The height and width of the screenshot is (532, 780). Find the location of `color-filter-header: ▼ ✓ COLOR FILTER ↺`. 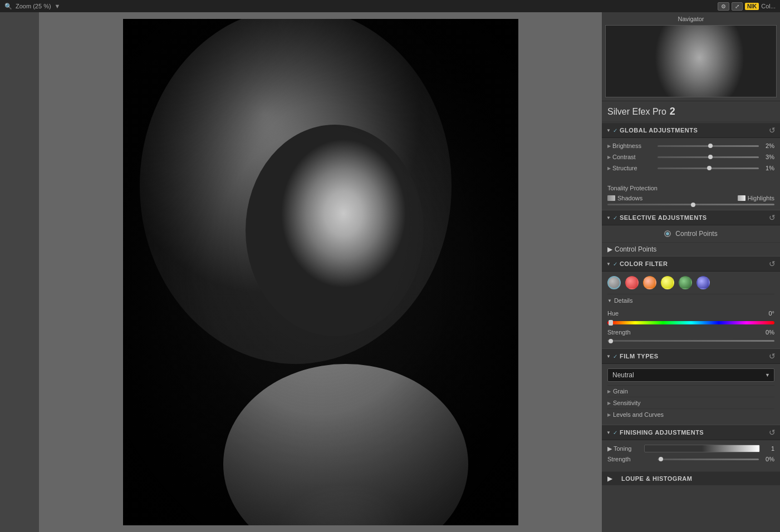

color-filter-header: ▼ ✓ COLOR FILTER ↺ is located at coordinates (691, 264).